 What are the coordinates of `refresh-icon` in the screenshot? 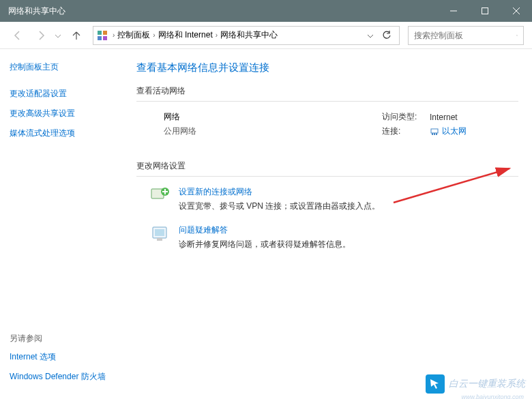 It's located at (387, 35).